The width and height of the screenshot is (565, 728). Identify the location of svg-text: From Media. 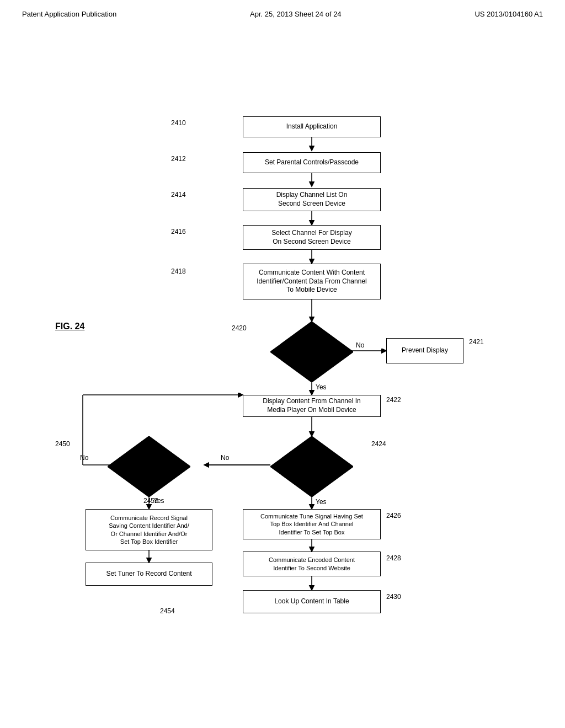
(149, 473).